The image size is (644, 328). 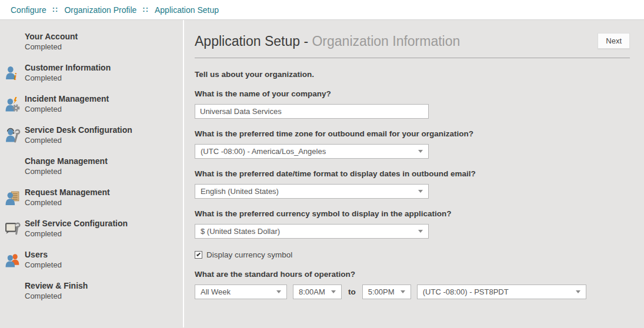 What do you see at coordinates (412, 274) in the screenshot?
I see `hours-of-operation-label: What are the standard hours of operation…` at bounding box center [412, 274].